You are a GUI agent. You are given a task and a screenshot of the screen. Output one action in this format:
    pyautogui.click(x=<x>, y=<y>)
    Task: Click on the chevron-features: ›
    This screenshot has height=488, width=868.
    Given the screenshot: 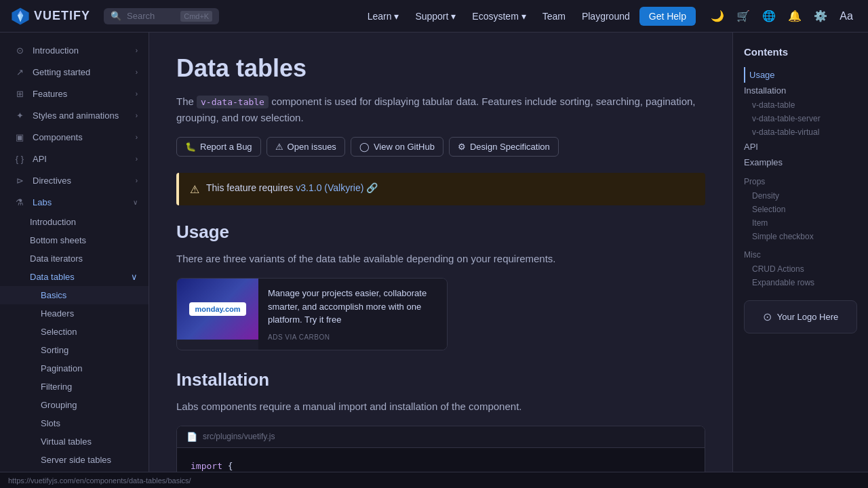 What is the action you would take?
    pyautogui.click(x=137, y=94)
    